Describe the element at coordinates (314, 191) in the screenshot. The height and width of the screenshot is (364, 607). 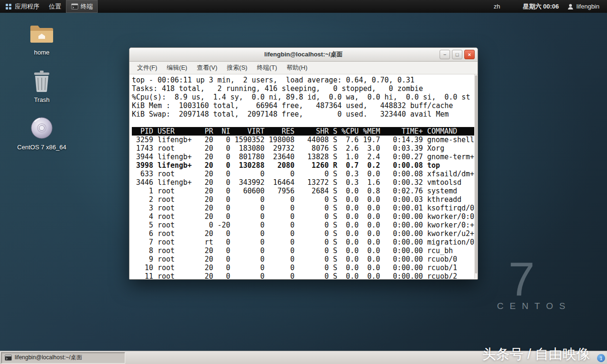
I see `cell-shr: 2684` at that location.